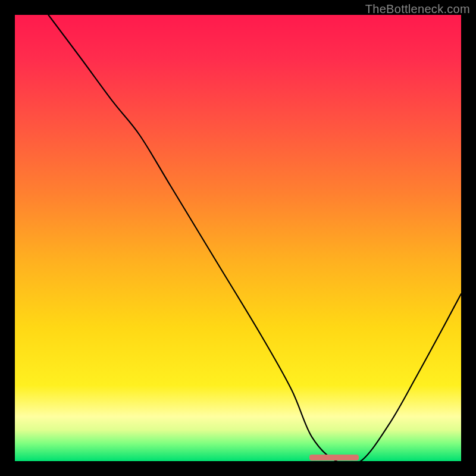 The width and height of the screenshot is (476, 476). Describe the element at coordinates (334, 458) in the screenshot. I see `optimal-range-marker` at that location.